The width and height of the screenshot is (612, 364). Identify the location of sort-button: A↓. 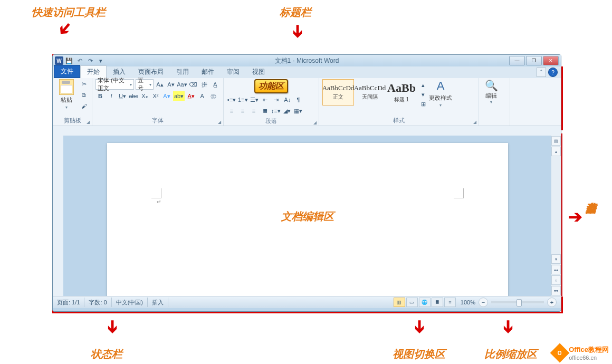
(288, 100).